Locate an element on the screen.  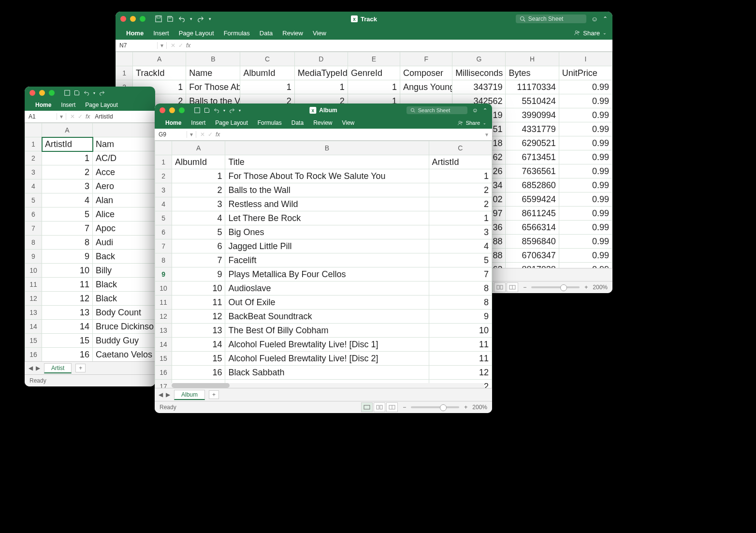
fx-icon: fx is located at coordinates (218, 134).